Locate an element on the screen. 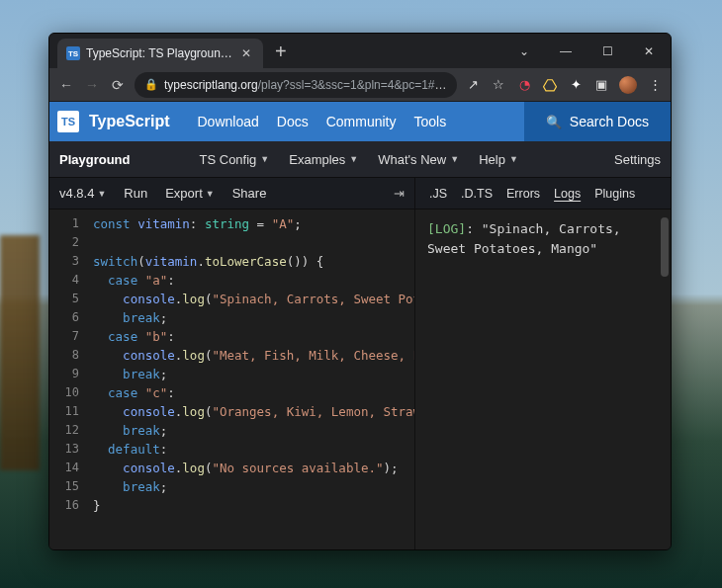 The height and width of the screenshot is (588, 722). playground-title: Playground is located at coordinates (95, 160).